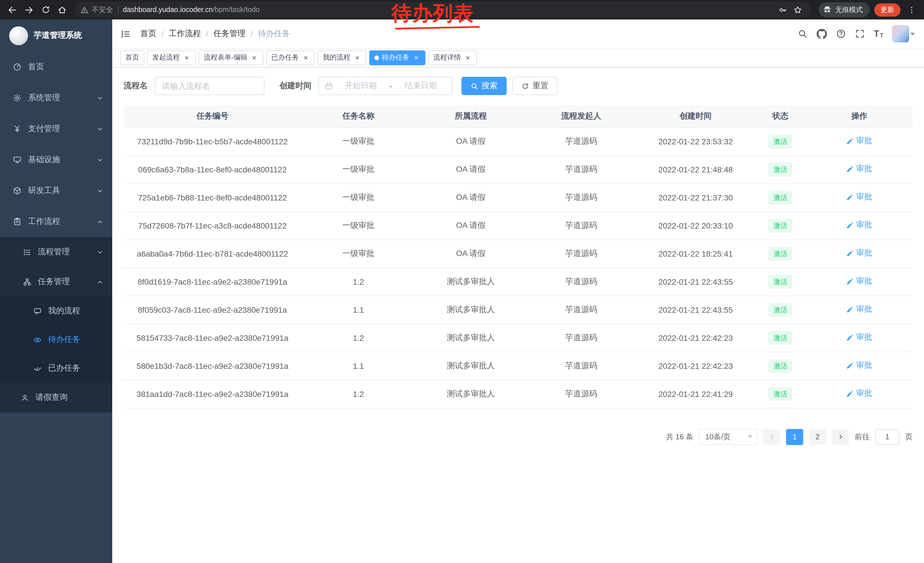 This screenshot has width=924, height=563. I want to click on reset-button: 重置, so click(535, 86).